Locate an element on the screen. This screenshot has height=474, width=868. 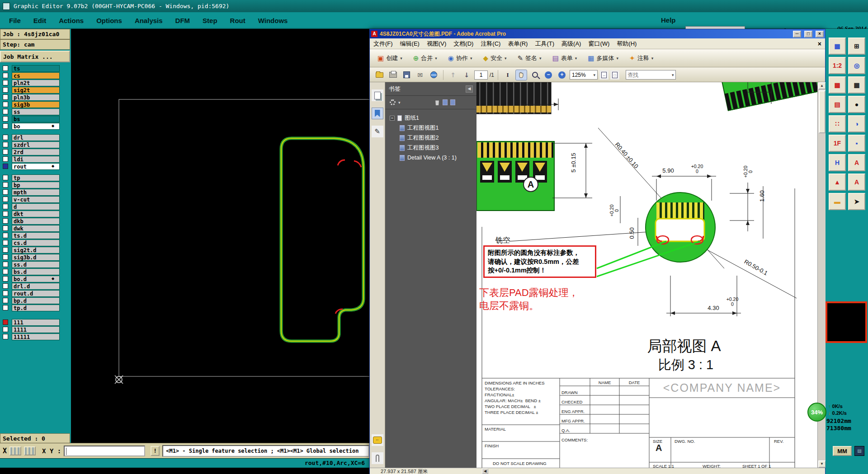
open-button is located at coordinates (379, 75).